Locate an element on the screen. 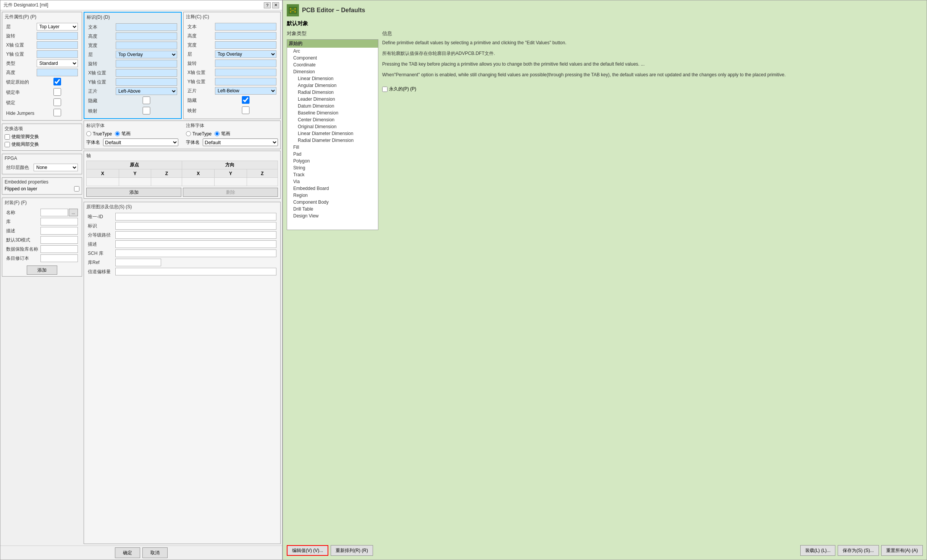 The height and width of the screenshot is (560, 927). des-width-input: 4mil is located at coordinates (147, 45).